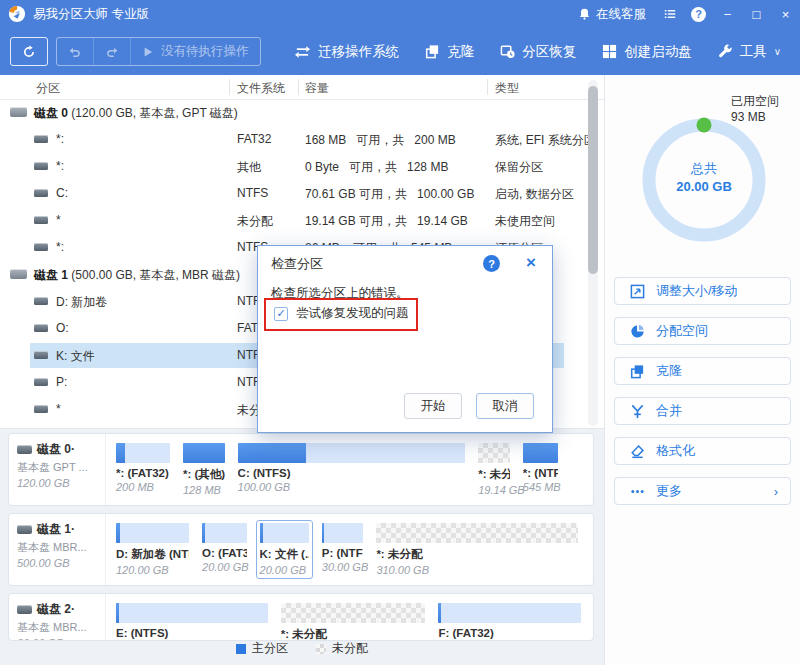 The width and height of the screenshot is (800, 665). Describe the element at coordinates (202, 52) in the screenshot. I see `pending-operations-label: 没有待执行操作` at that location.